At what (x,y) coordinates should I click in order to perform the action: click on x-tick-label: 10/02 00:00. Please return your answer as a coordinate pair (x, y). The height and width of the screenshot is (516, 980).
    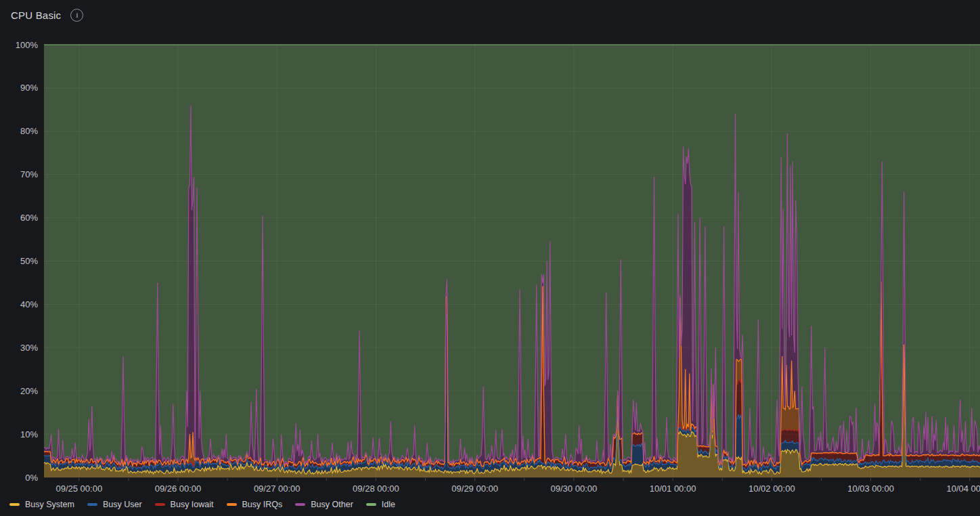
    Looking at the image, I should click on (772, 489).